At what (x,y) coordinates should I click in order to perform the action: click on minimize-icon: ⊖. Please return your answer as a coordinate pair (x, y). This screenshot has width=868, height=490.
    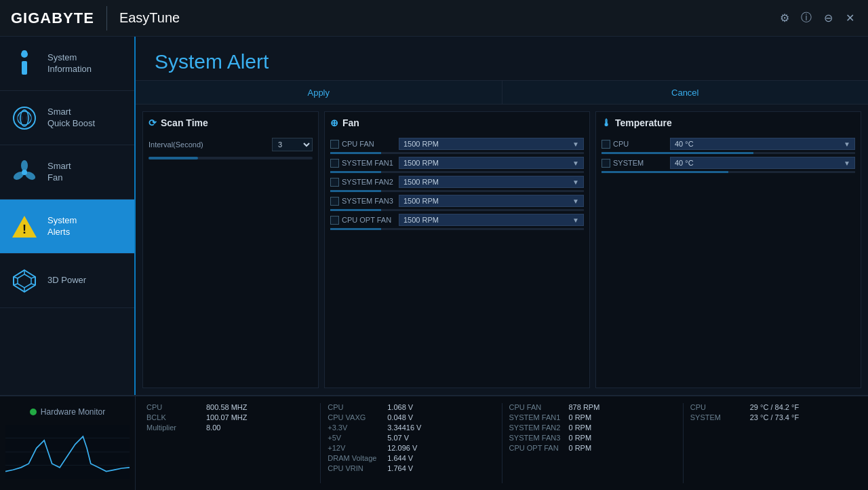
    Looking at the image, I should click on (828, 18).